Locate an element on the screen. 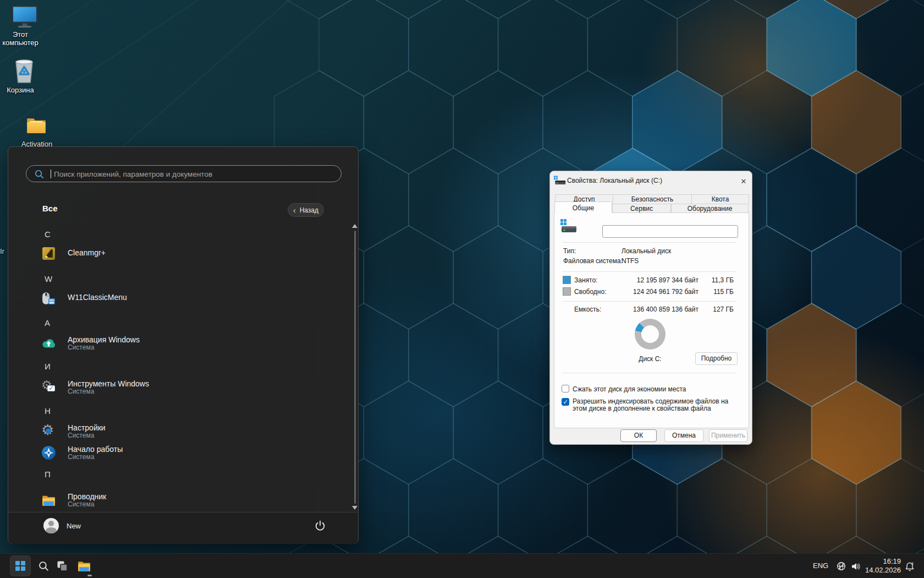 The width and height of the screenshot is (924, 578). cancel-button: Отмена is located at coordinates (684, 436).